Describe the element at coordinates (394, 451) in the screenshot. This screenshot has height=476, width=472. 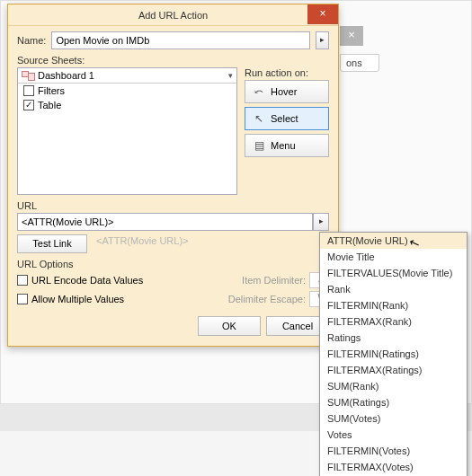
I see `dropdown-item: FILTERMIN(Votes)` at that location.